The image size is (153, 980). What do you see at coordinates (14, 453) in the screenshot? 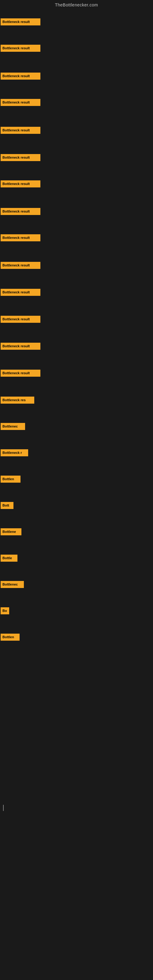
I see `bottleneck-bar: Bottleneck r` at bounding box center [14, 453].